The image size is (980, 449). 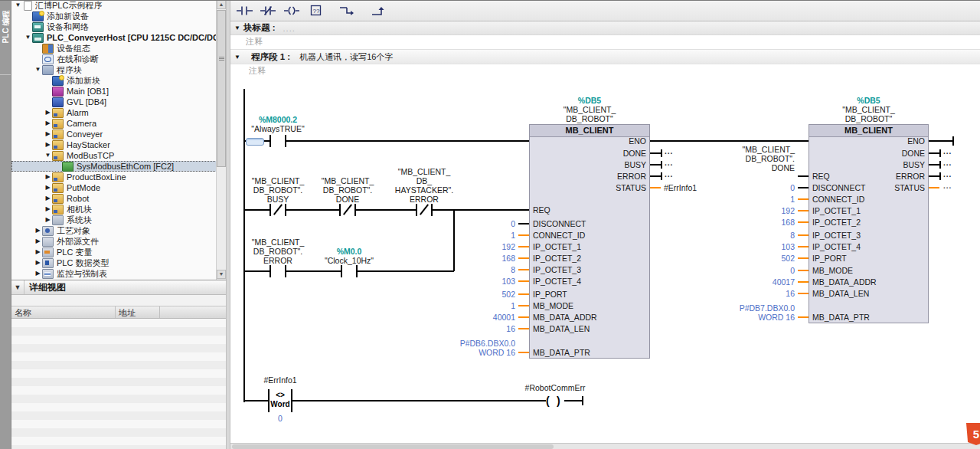 What do you see at coordinates (221, 274) in the screenshot?
I see `scroll-down-icon: ▼` at bounding box center [221, 274].